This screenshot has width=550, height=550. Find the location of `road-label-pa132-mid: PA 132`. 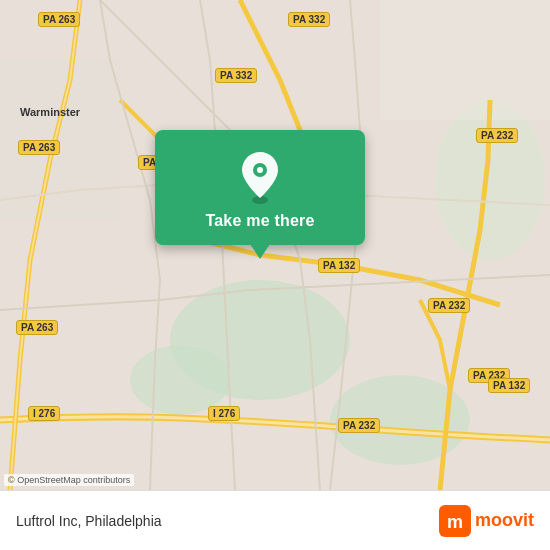

road-label-pa132-mid: PA 132 is located at coordinates (339, 266).